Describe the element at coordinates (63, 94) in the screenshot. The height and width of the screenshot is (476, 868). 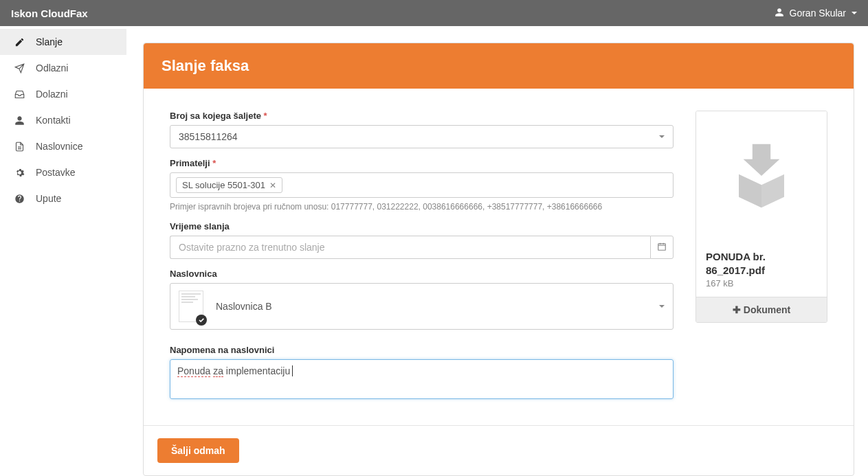
I see `sidebar-item-dolazni: Dolazni` at that location.